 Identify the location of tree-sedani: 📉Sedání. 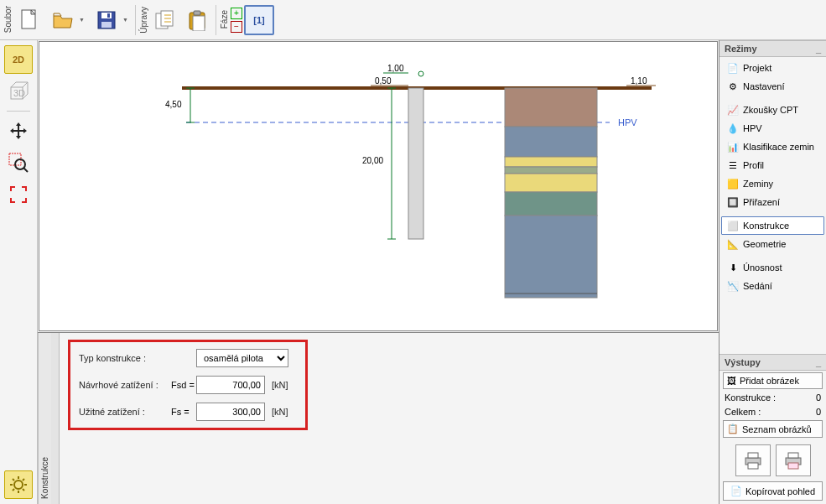
(773, 286).